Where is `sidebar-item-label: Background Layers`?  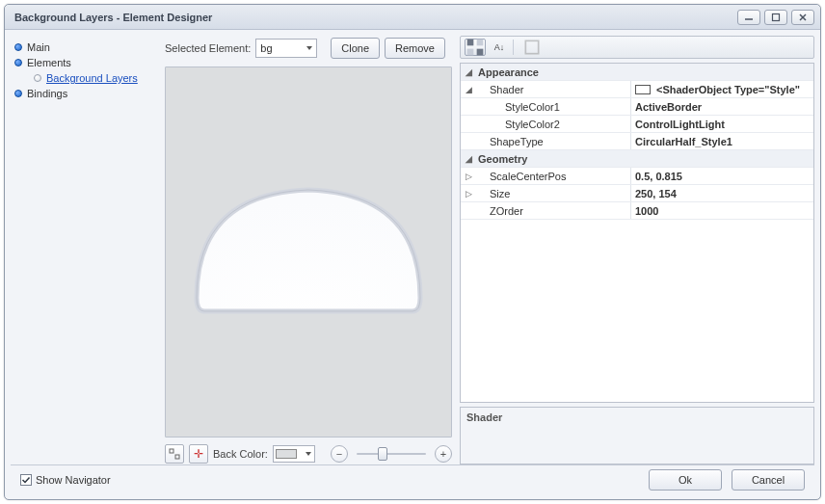 sidebar-item-label: Background Layers is located at coordinates (93, 78).